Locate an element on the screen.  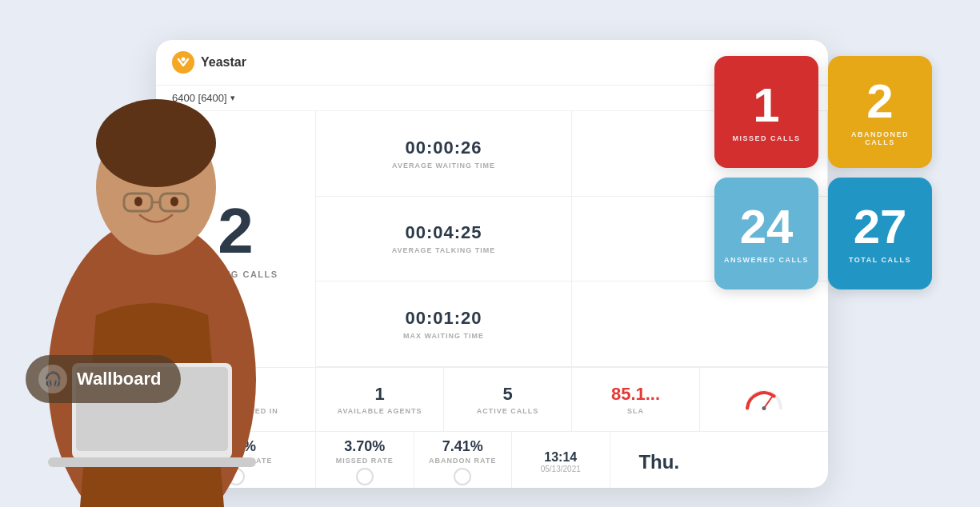
avg-talking-time-label: AVERAGE TALKING TIME is located at coordinates (444, 250).